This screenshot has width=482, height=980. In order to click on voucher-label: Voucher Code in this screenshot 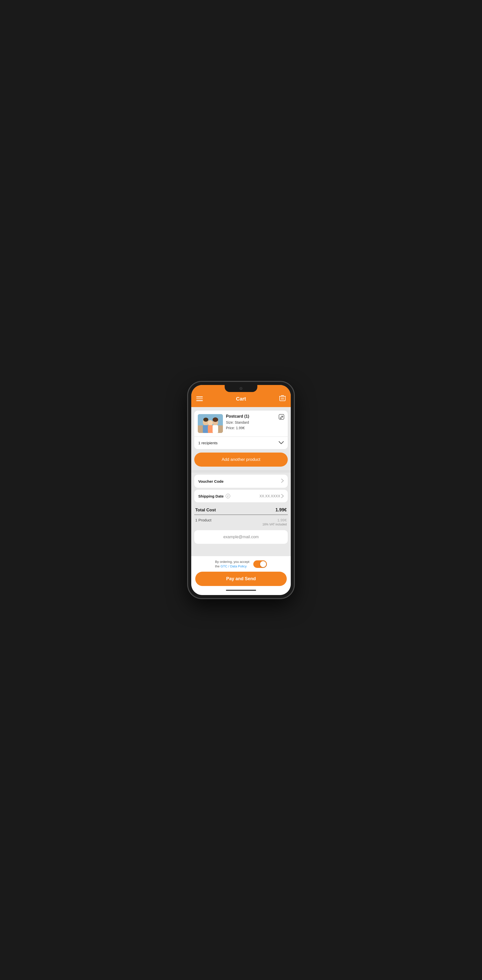, I will do `click(211, 482)`.